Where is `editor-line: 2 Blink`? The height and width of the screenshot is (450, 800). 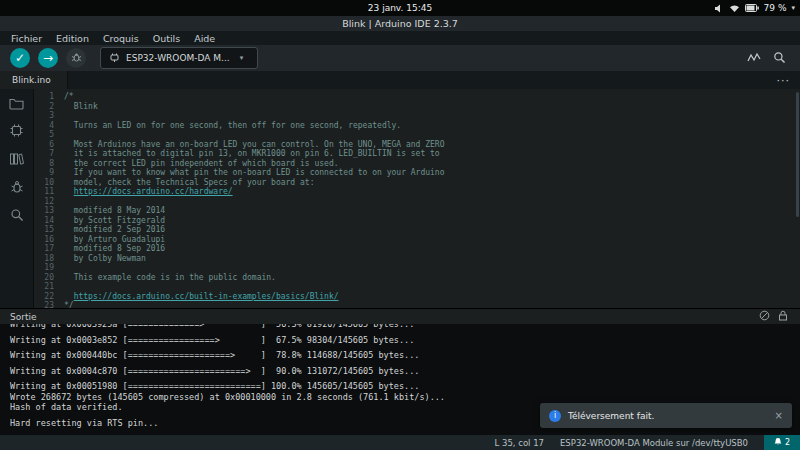 editor-line: 2 Blink is located at coordinates (417, 107).